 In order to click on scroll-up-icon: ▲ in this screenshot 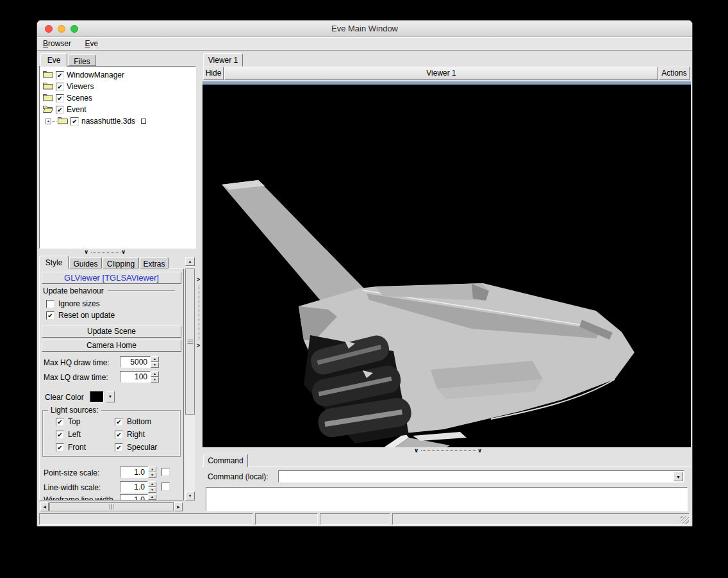, I will do `click(190, 261)`.